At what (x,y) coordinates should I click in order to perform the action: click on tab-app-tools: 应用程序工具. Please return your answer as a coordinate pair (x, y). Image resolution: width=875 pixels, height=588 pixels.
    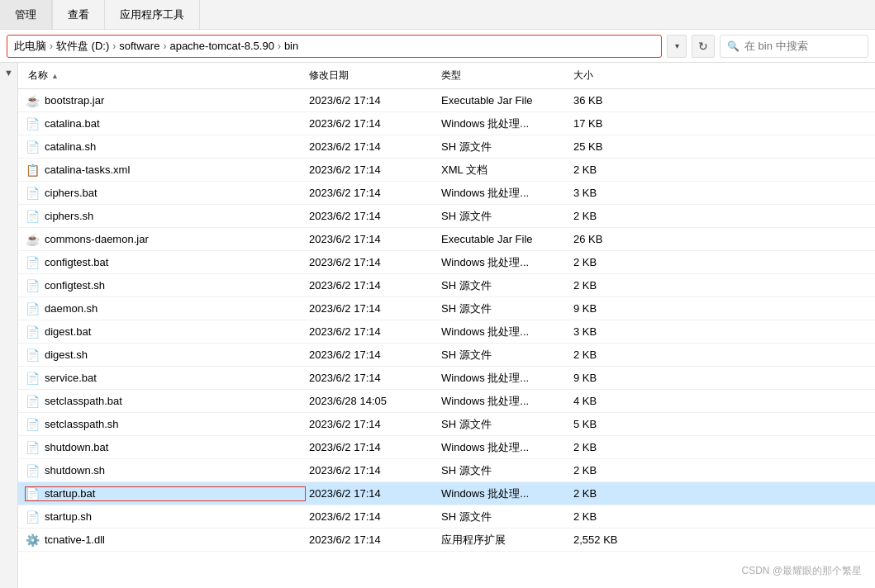
    Looking at the image, I should click on (152, 15).